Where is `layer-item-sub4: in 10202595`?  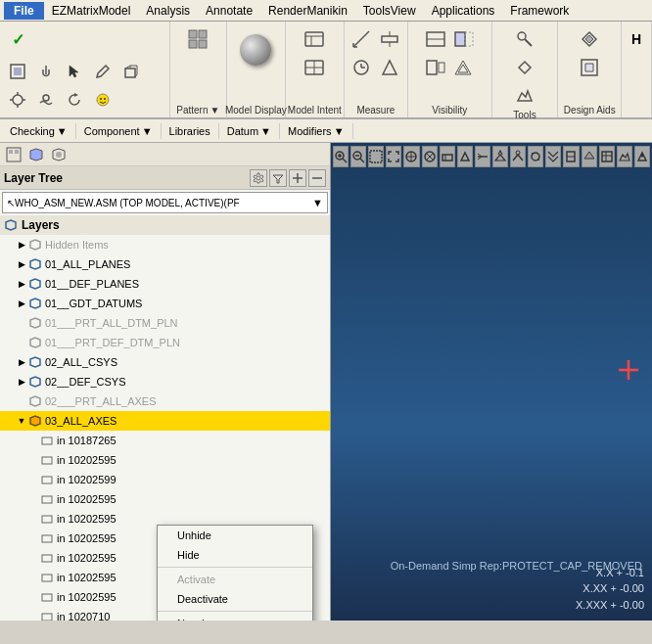 layer-item-sub4: in 10202595 is located at coordinates (164, 499).